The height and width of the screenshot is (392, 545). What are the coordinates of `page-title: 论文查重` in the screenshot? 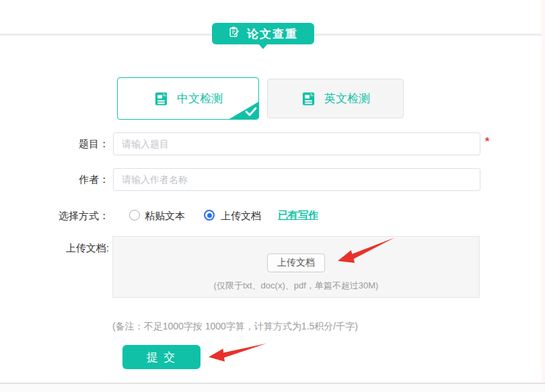 It's located at (272, 34).